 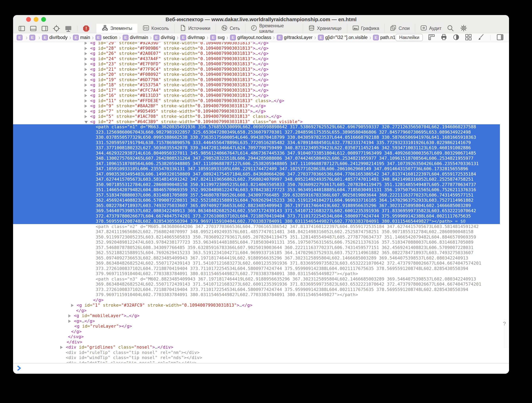 I want to click on dom-tree-row: </div>, so click(x=256, y=342).